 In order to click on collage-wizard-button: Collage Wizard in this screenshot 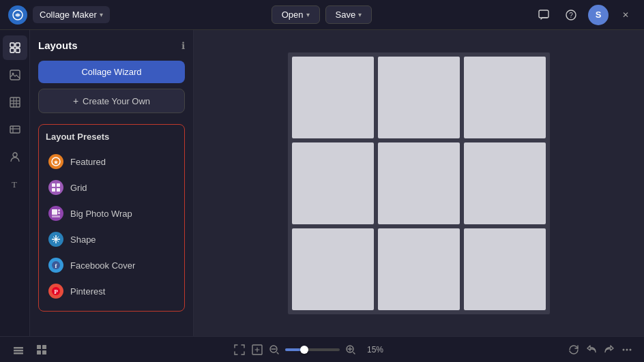, I will do `click(112, 72)`.